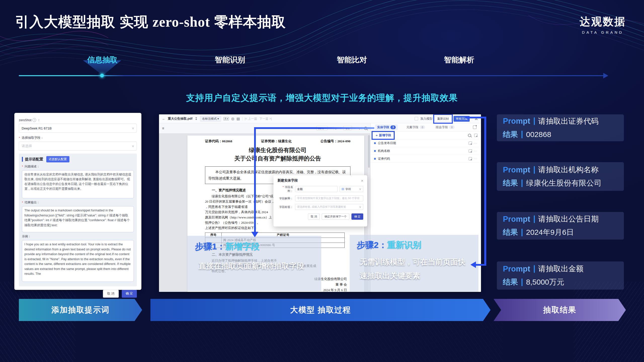 The image size is (644, 362). Describe the element at coordinates (476, 118) in the screenshot. I see `step2-arrow-horizontal-top` at that location.